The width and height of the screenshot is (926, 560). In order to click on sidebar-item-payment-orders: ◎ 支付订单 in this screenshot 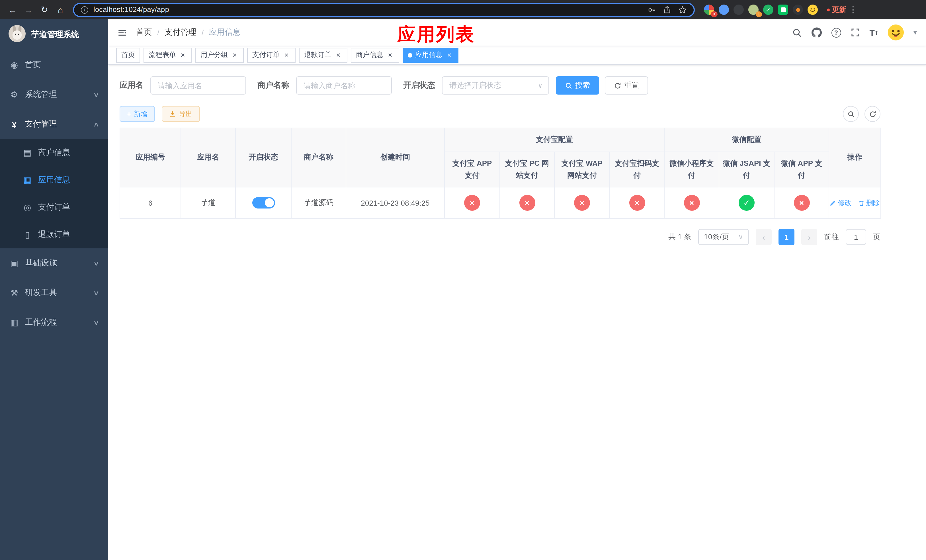, I will do `click(54, 207)`.